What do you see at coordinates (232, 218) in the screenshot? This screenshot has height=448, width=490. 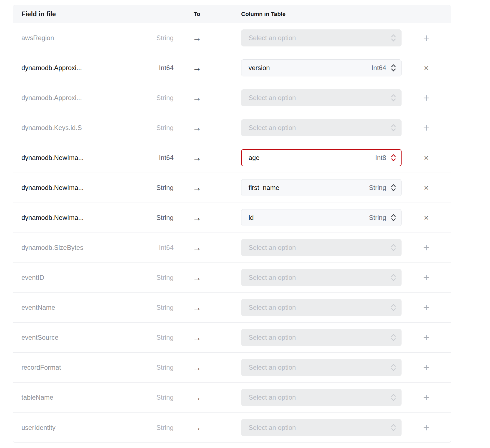 I see `mapping-row: dynamodb.NewIma... String → id String ×` at bounding box center [232, 218].